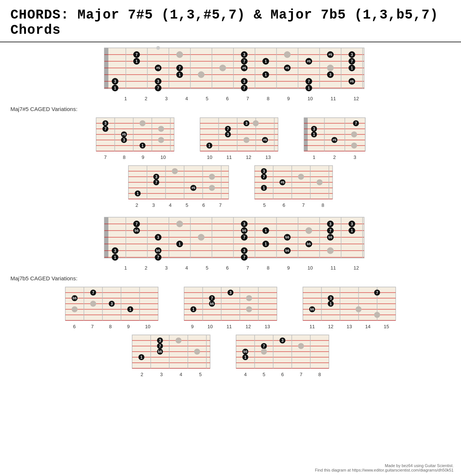 Image resolution: width=461 pixels, height=476 pixels. I want to click on chord-diagram-maj7s5-3: 7 3 1 #5 1 2 3, so click(335, 138).